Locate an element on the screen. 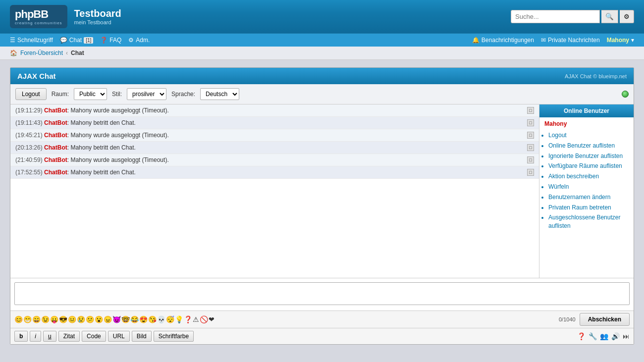 The image size is (644, 362). emoji-smile: 😊 is located at coordinates (19, 319).